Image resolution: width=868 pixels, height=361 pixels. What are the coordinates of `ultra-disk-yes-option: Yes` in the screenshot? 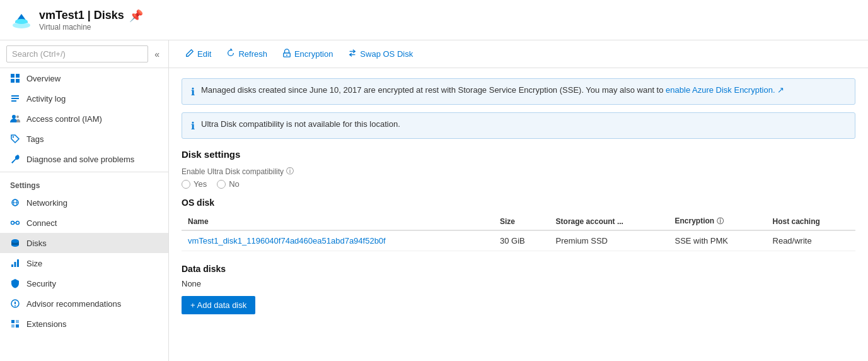 It's located at (194, 184).